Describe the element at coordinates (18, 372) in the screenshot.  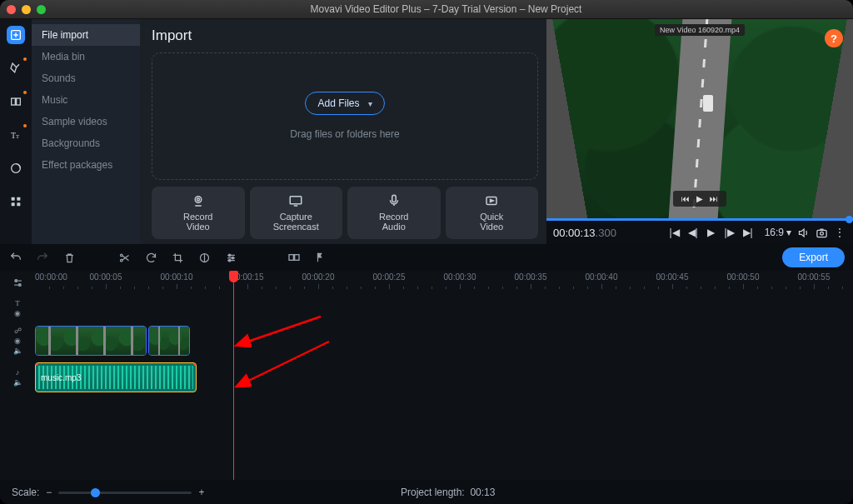
I see `music-note-icon: ♪` at that location.